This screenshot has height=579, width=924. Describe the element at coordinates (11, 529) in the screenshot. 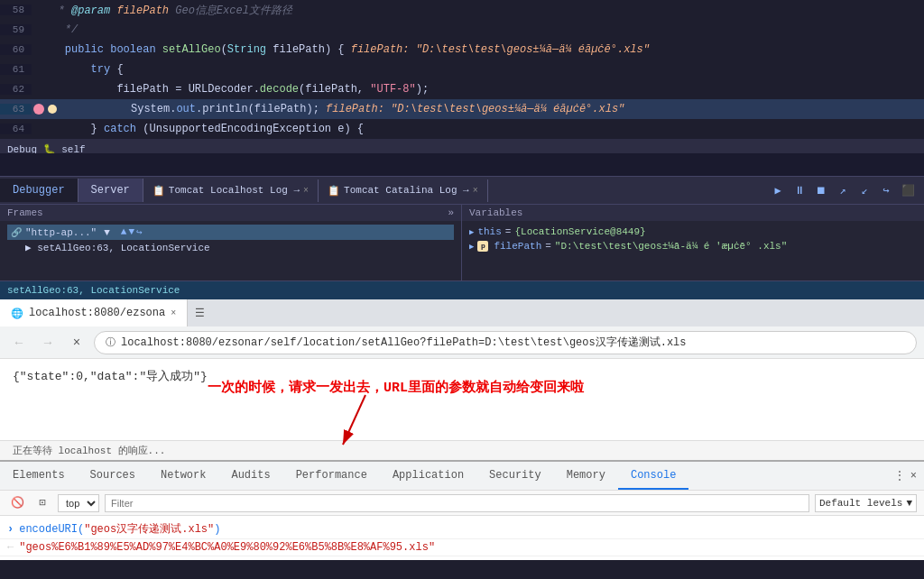

I see `console-prompt-1: ›` at that location.